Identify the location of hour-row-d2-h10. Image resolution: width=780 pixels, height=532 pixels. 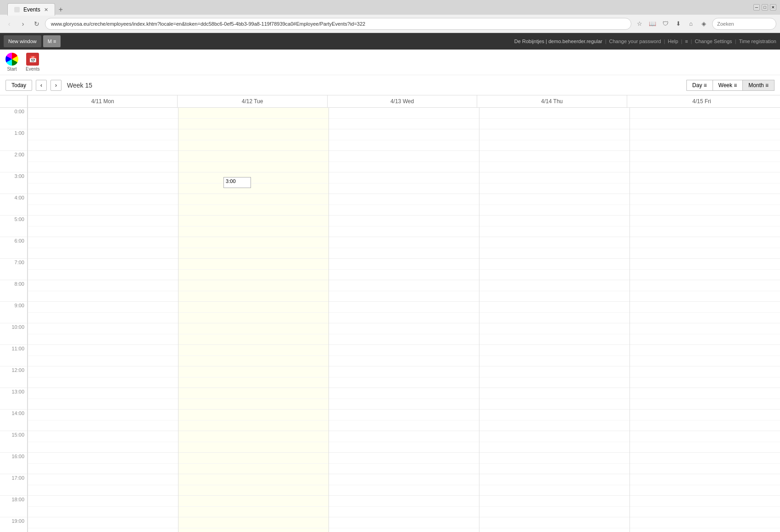
(404, 334).